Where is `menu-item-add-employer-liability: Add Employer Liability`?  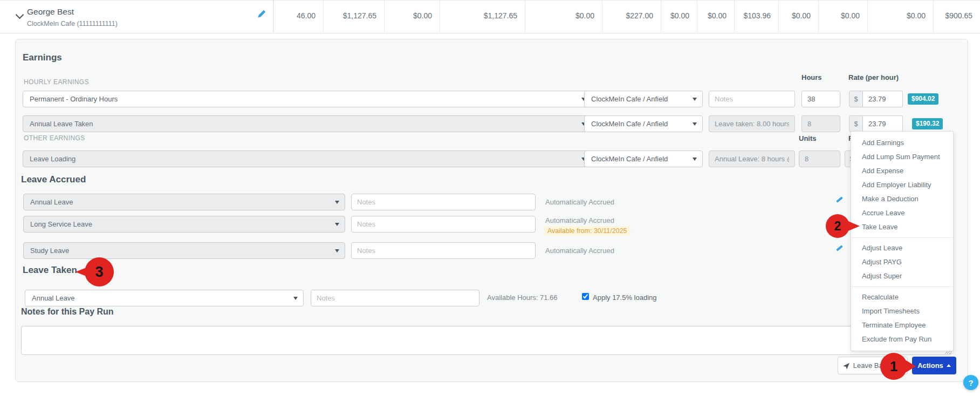
menu-item-add-employer-liability: Add Employer Liability is located at coordinates (902, 185).